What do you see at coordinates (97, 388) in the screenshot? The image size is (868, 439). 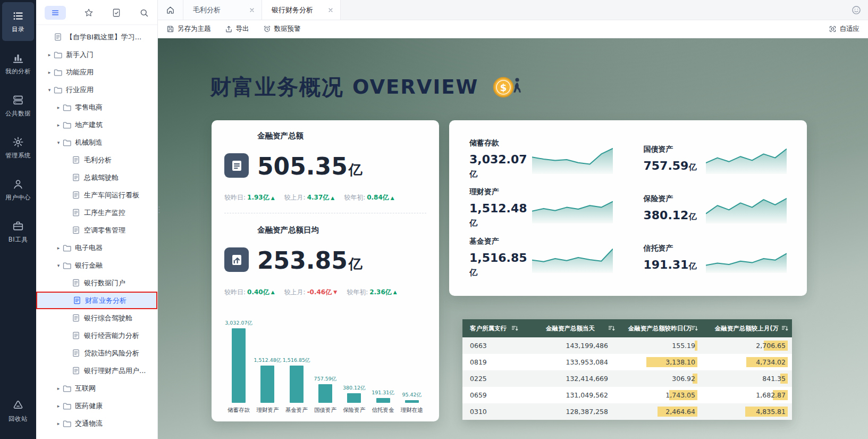 I see `tree-item-20: ▸ 互联网` at bounding box center [97, 388].